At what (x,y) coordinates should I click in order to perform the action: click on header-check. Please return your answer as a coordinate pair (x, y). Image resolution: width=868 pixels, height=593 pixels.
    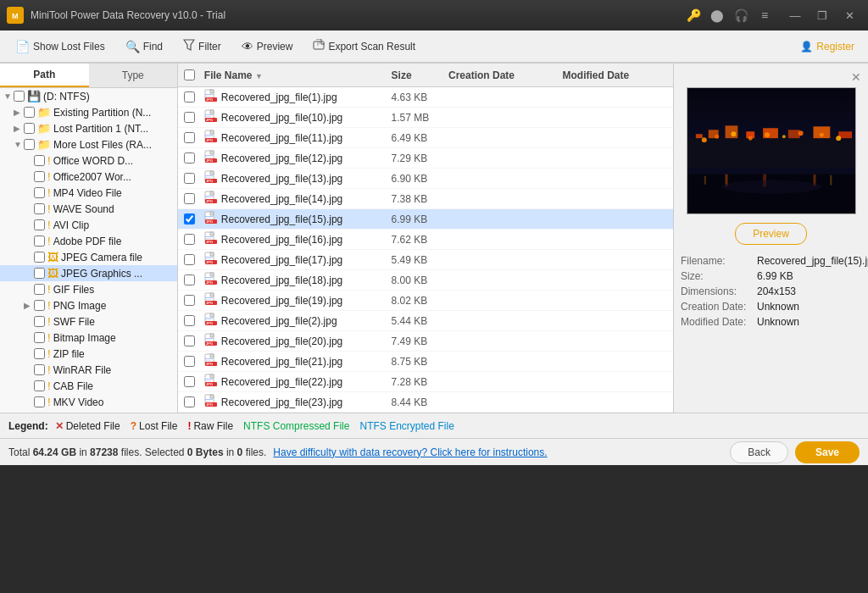
    Looking at the image, I should click on (190, 75).